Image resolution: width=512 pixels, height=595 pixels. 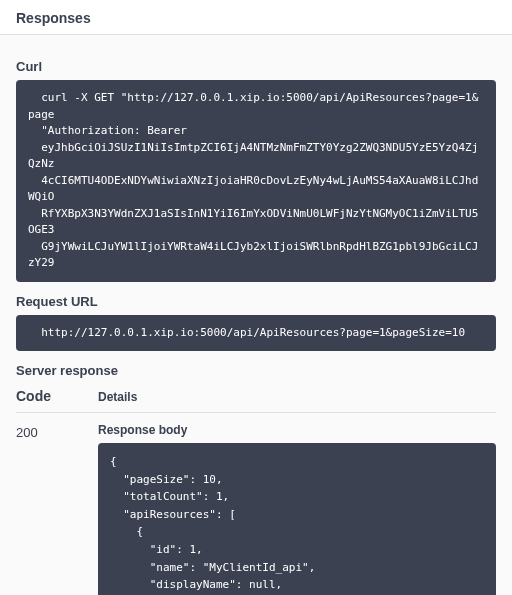 I want to click on response-body-label: Response body, so click(x=297, y=430).